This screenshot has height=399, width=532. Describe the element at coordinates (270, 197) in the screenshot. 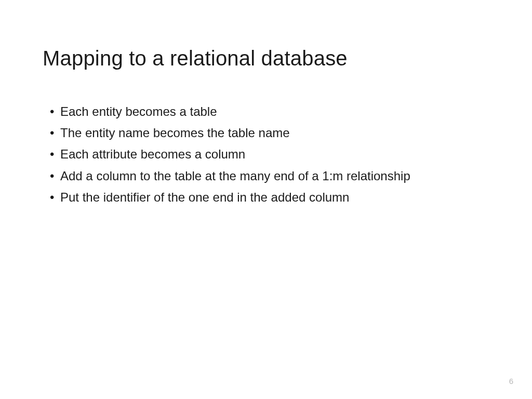

I see `bullet-item: Put the identifier of the one end in the…` at that location.